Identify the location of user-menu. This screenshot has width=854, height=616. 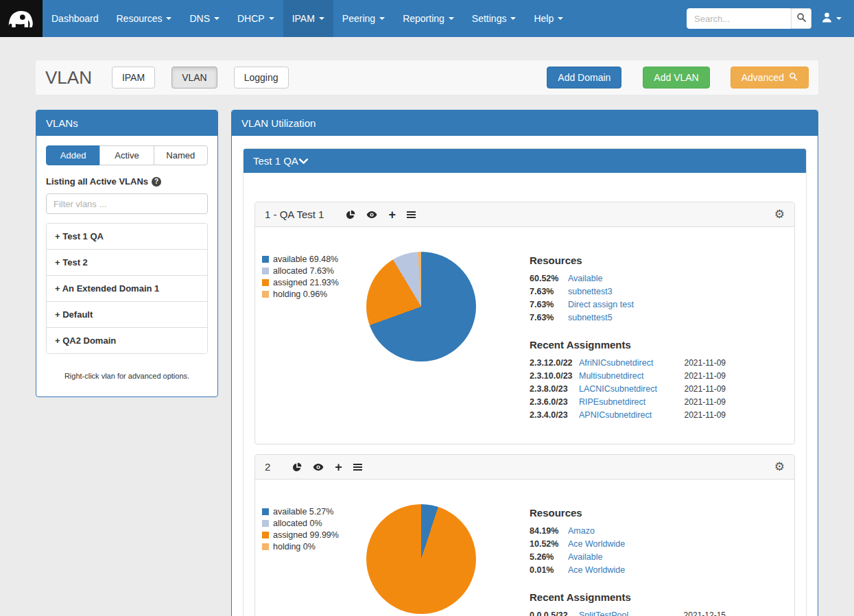
(833, 19).